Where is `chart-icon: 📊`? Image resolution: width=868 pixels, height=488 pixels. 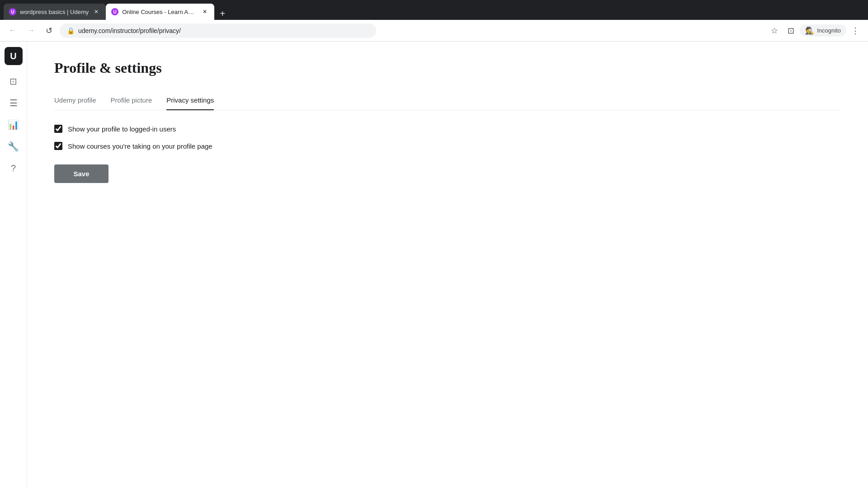 chart-icon: 📊 is located at coordinates (14, 125).